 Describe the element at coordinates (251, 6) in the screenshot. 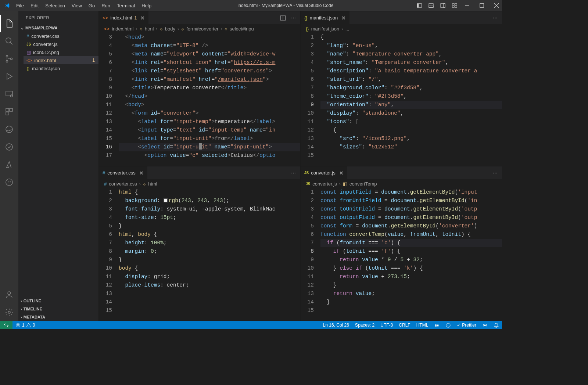

I see `title-bar: File Edit Selection View Go Run Terminal…` at that location.